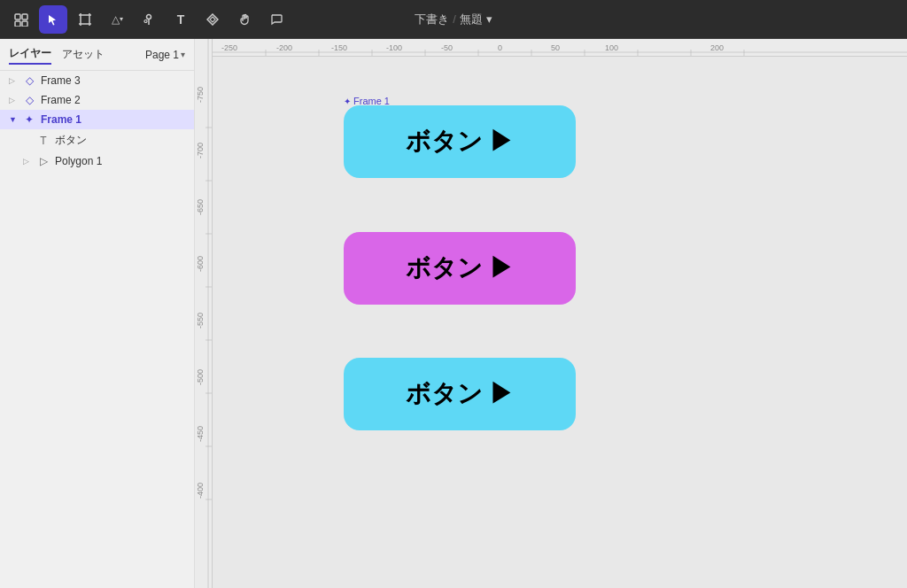 This screenshot has height=588, width=907. Describe the element at coordinates (560, 48) in the screenshot. I see `ruler-horizontal: -250 -200 -150 -100 -50 0 50 100 200` at that location.